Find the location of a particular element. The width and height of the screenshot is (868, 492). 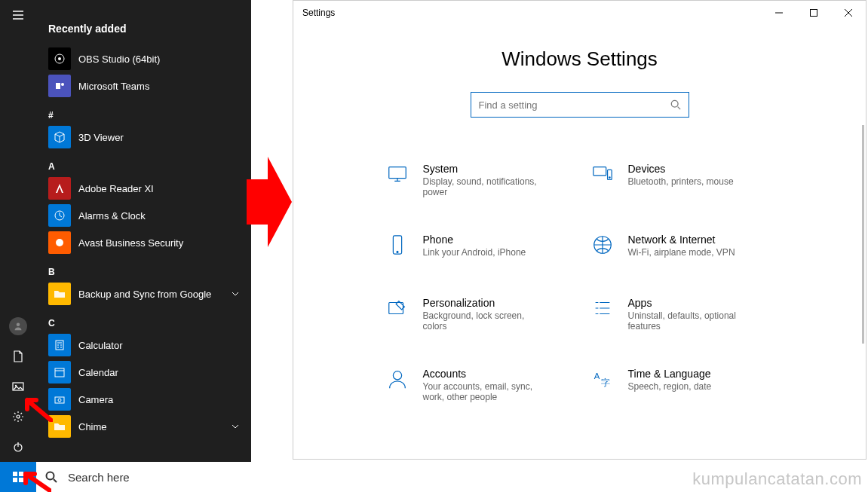

app-item-chime: Chime is located at coordinates (143, 426).